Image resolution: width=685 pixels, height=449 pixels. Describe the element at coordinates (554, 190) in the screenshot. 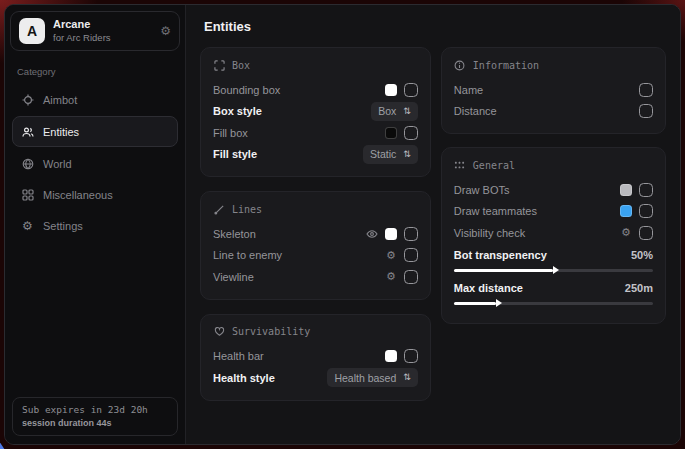

I see `row-draw-bots: Draw BOTs` at that location.